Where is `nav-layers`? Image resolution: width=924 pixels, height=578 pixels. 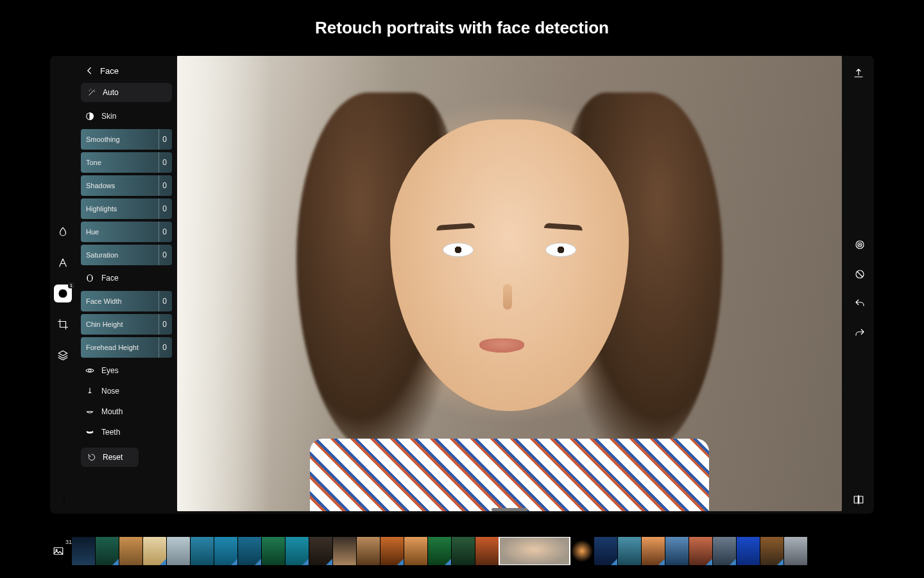 nav-layers is located at coordinates (63, 355).